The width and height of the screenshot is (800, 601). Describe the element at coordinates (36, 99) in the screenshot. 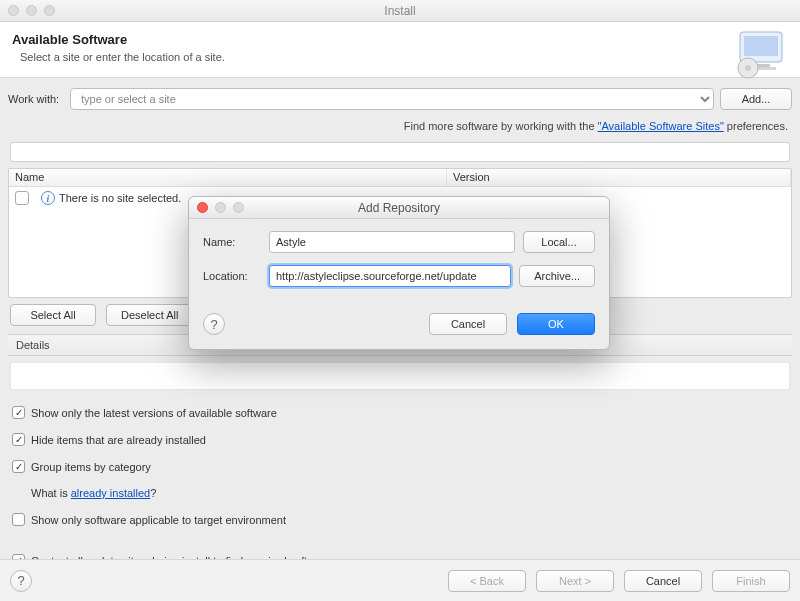

I see `workwith-label: Work with:` at that location.